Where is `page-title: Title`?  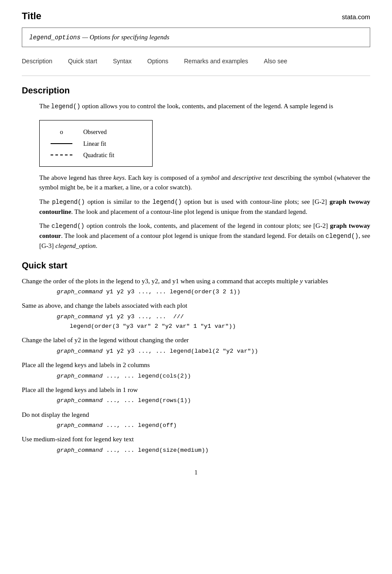
page-title: Title is located at coordinates (31, 16).